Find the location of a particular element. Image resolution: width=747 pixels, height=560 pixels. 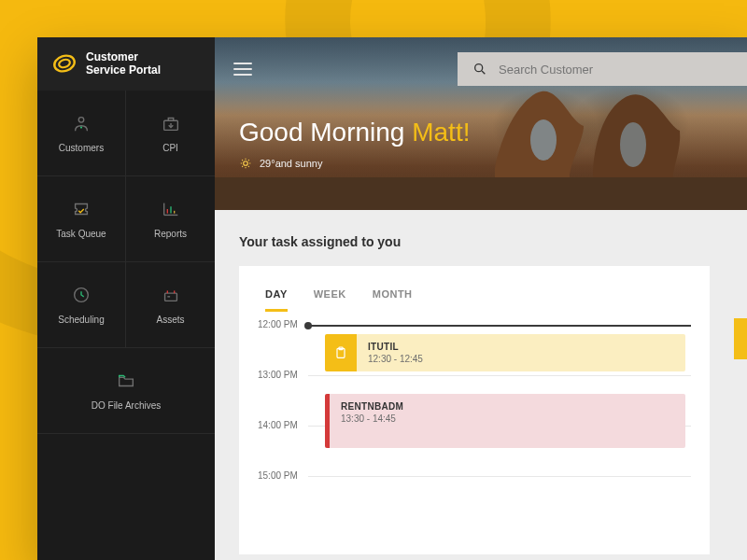

time-label: 14:00 PM is located at coordinates (278, 426).